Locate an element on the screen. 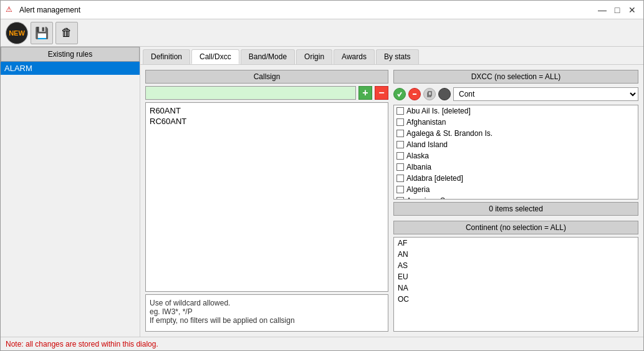 This screenshot has height=351, width=644. list-item: NA is located at coordinates (516, 288).